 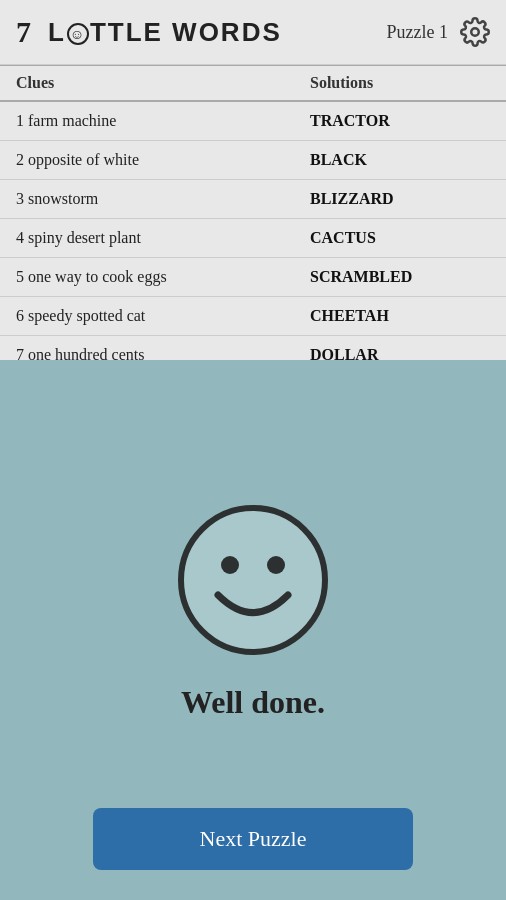 What do you see at coordinates (418, 32) in the screenshot?
I see `puzzle-label: Puzzle 1` at bounding box center [418, 32].